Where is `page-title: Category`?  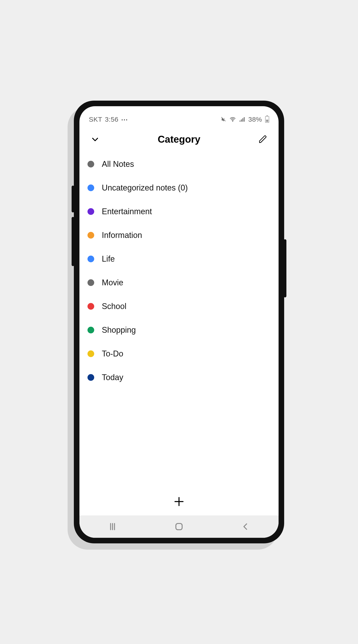
page-title: Category is located at coordinates (179, 140).